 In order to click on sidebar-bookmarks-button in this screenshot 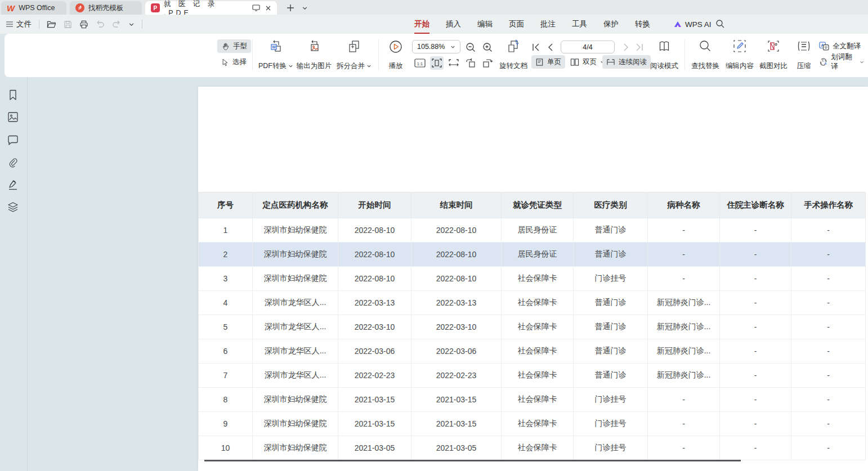, I will do `click(13, 95)`.